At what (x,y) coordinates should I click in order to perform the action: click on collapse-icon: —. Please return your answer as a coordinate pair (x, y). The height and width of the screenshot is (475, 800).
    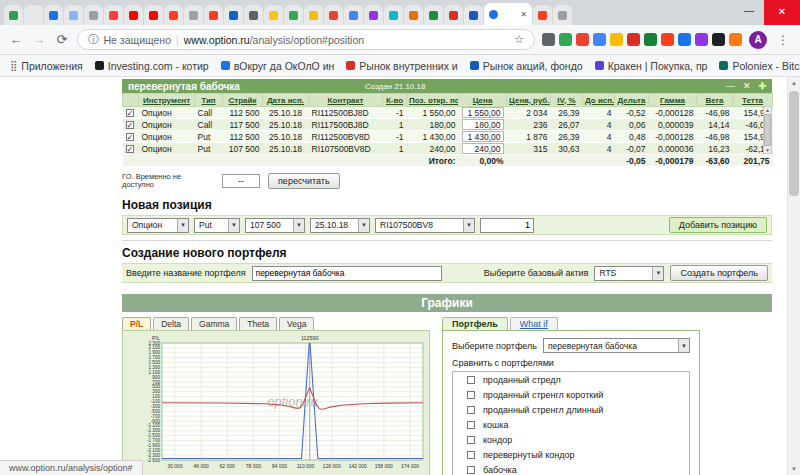
    Looking at the image, I should click on (730, 86).